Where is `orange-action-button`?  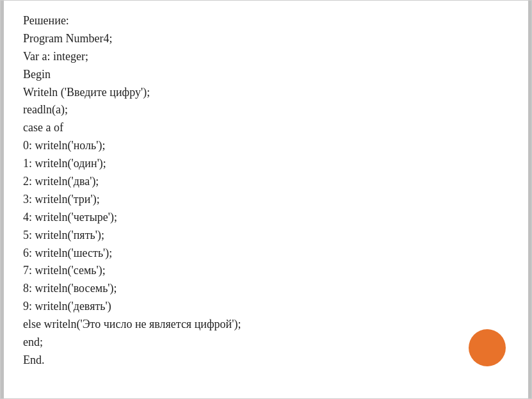
orange-action-button is located at coordinates (487, 348).